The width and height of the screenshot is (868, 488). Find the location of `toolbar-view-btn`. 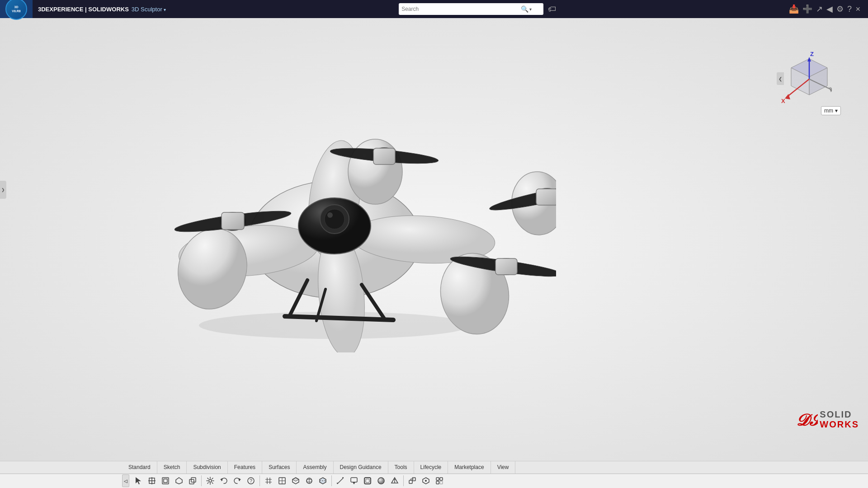

toolbar-view-btn is located at coordinates (282, 481).